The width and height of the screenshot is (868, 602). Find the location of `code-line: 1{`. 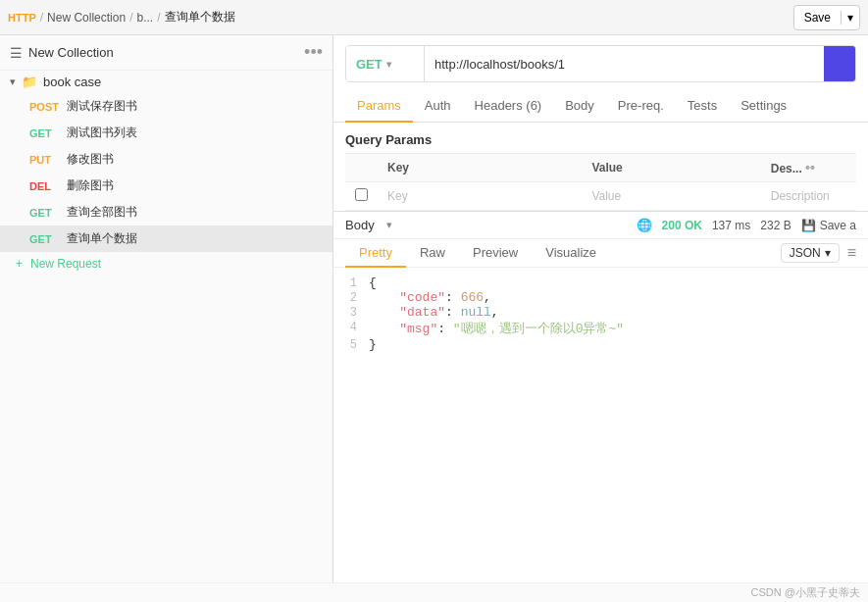

code-line: 1{ is located at coordinates (600, 282).